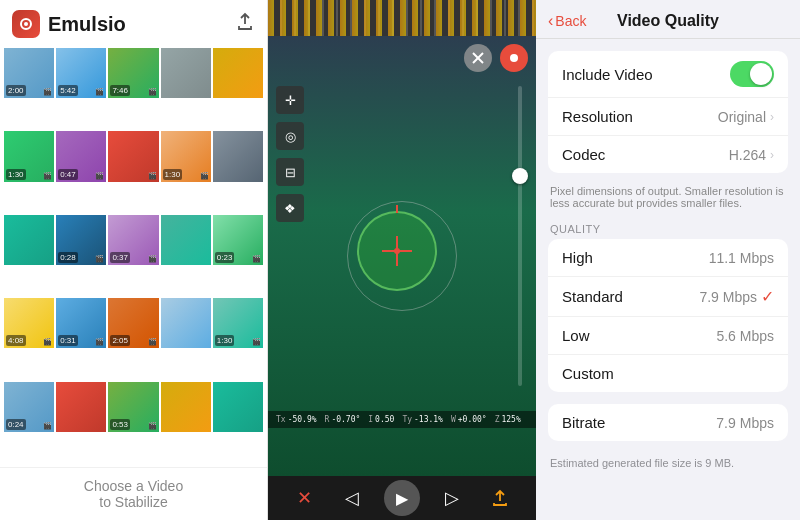 This screenshot has width=800, height=520. I want to click on disable-button, so click(478, 58).